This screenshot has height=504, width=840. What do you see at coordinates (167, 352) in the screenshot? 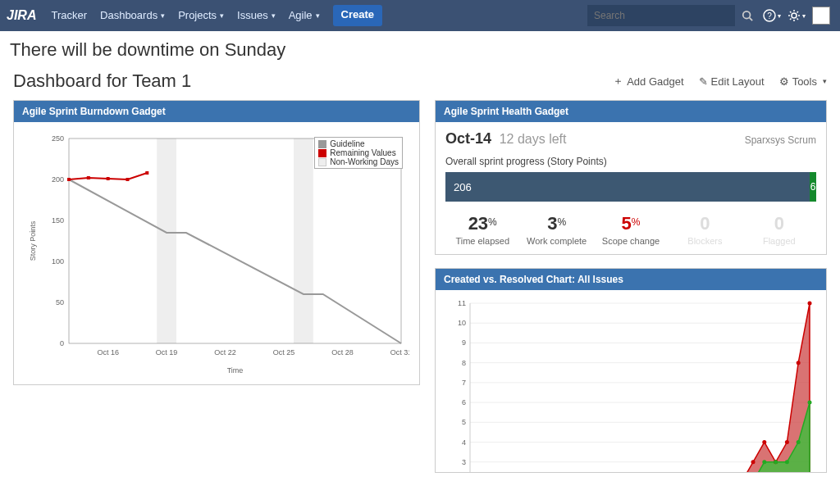
I see `svg-text: Oct 19` at bounding box center [167, 352].